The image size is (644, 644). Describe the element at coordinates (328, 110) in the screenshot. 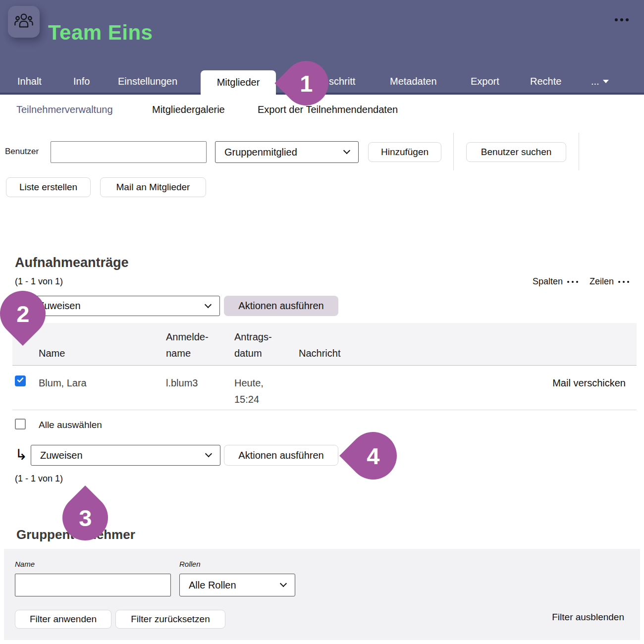

I see `subtab-export-teilnehmendendaten: Export der Teilnehmendendaten` at that location.